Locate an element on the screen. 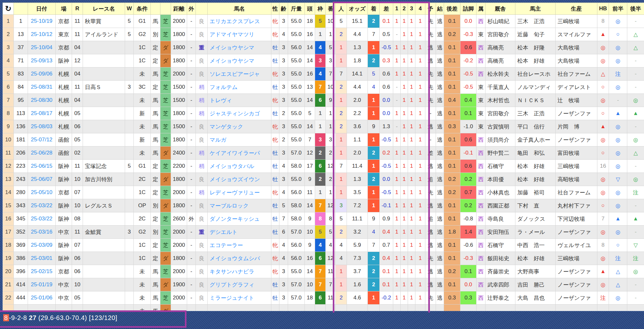 The image size is (644, 329). table-row: 58325-09/06札幌04未馬芝2000-良ソレエスピアージャ牝355.01… is located at coordinates (323, 74).